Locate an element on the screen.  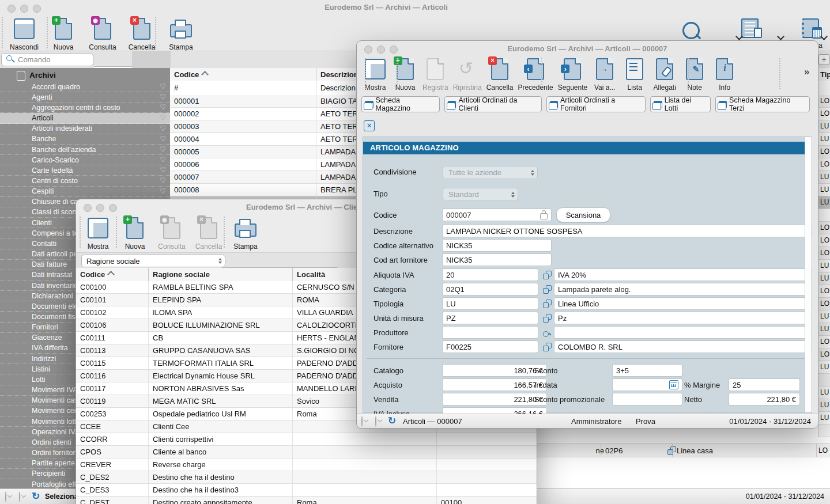
linked-code-input: LU is located at coordinates (490, 304).